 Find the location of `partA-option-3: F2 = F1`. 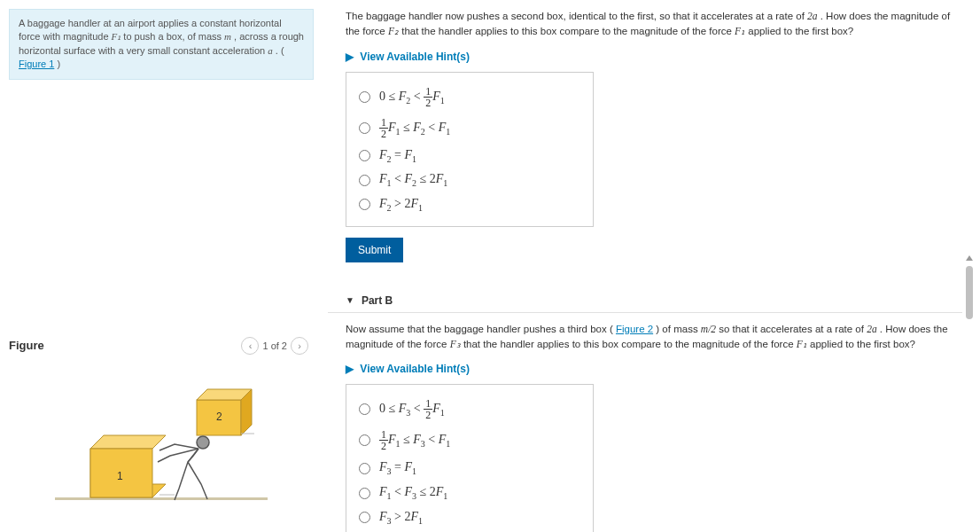

partA-option-3: F2 = F1 is located at coordinates (470, 156).